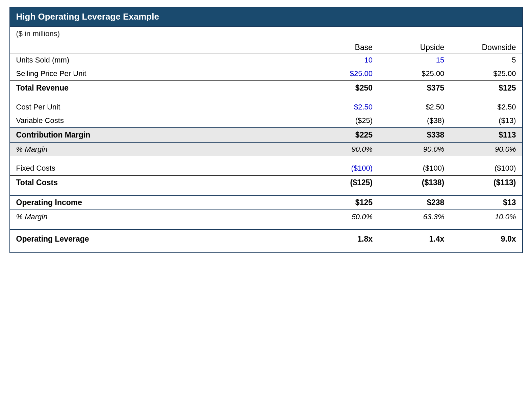 The image size is (532, 419). Describe the element at coordinates (266, 74) in the screenshot. I see `selling-price-row: Selling Price Per Unit $25.00 $25.00 $25…` at that location.